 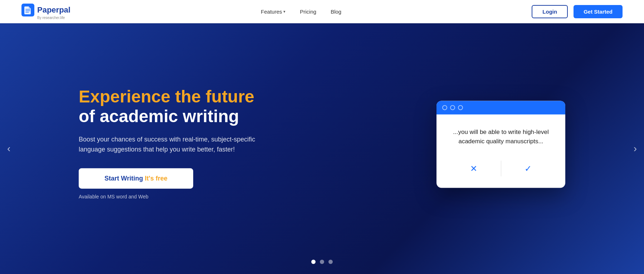 What do you see at coordinates (577, 11) in the screenshot?
I see `nav-actions: Login Get Started` at bounding box center [577, 11].